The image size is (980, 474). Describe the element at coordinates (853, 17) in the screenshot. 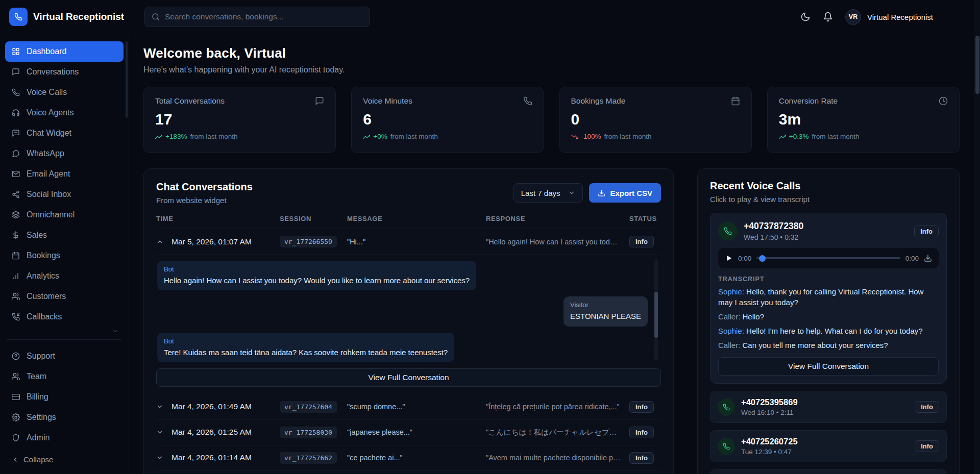

I see `avatar: VR` at that location.